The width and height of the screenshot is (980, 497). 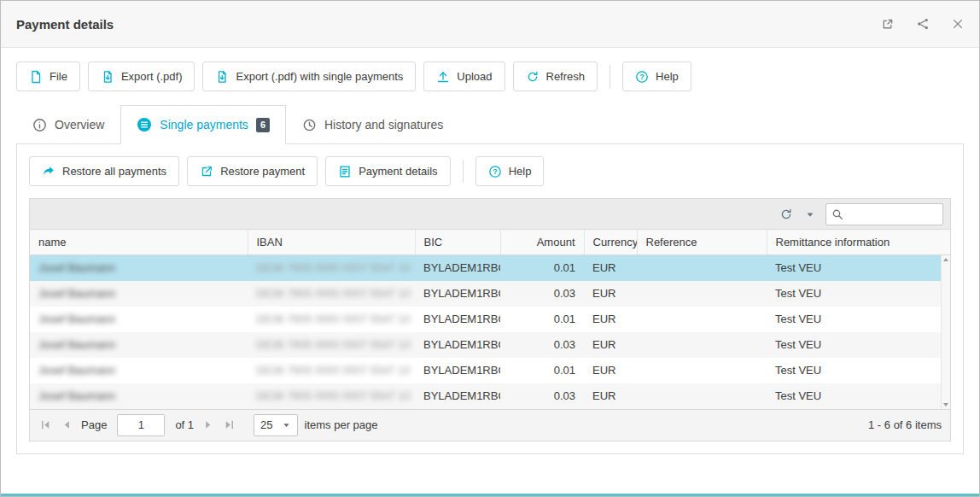 What do you see at coordinates (510, 171) in the screenshot?
I see `grid-help-button: ? Help` at bounding box center [510, 171].